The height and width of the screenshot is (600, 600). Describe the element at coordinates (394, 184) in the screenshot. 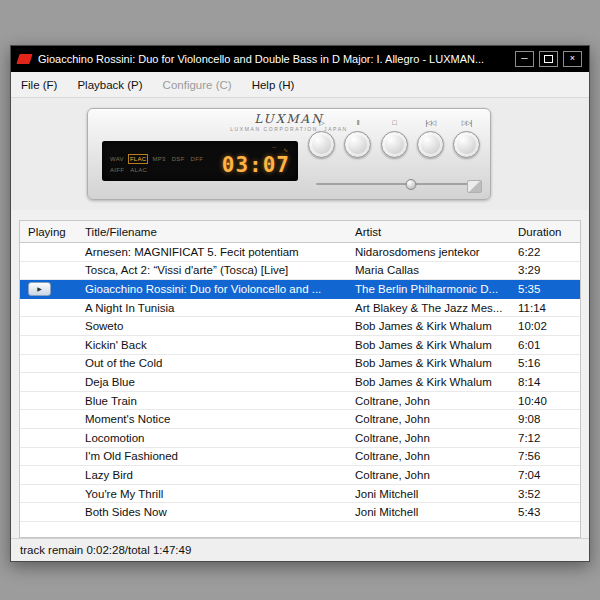

I see `seek-slider` at that location.